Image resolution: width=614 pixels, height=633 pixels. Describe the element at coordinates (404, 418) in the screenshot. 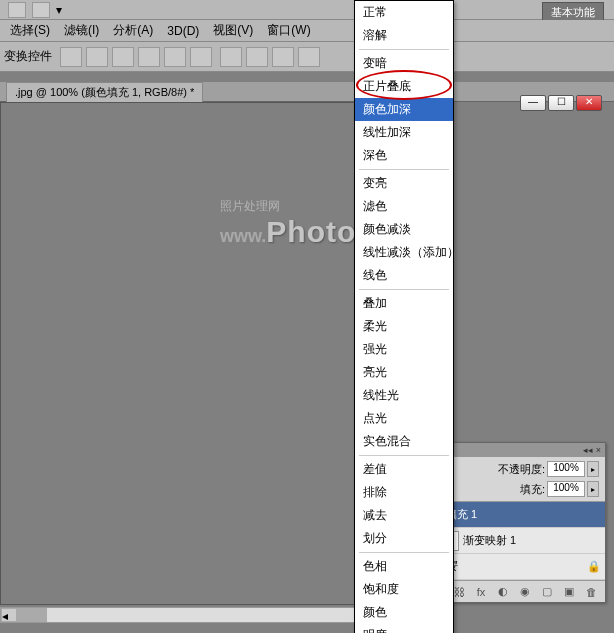

I see `blend-pin-light: 点光` at that location.